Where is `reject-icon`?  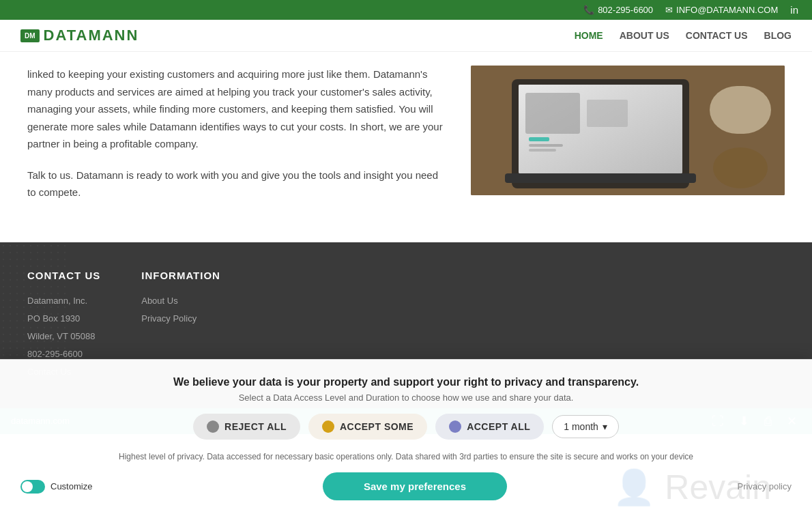 reject-icon is located at coordinates (213, 427).